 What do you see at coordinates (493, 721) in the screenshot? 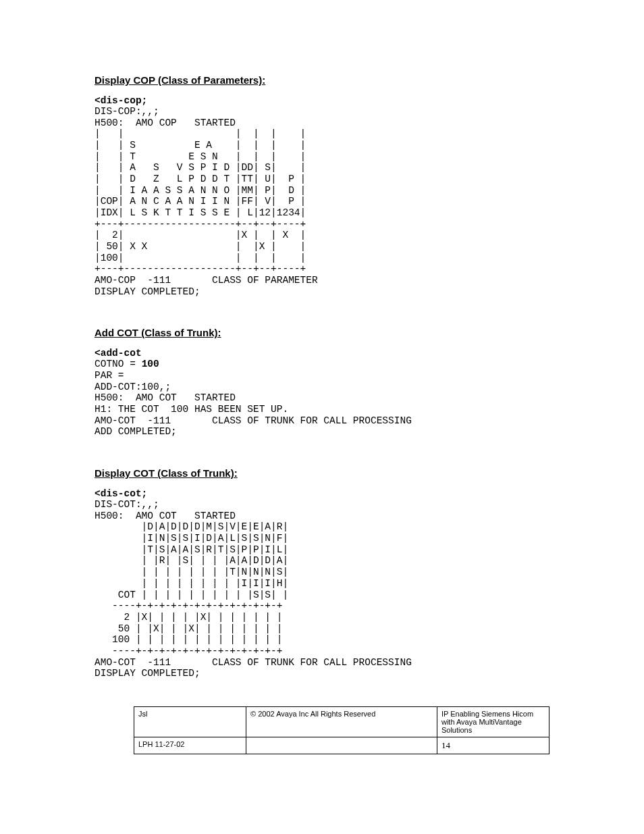
I see `footer-doc-title: IP Enabling Siemens Hicom with Avaya Mul…` at bounding box center [493, 721].